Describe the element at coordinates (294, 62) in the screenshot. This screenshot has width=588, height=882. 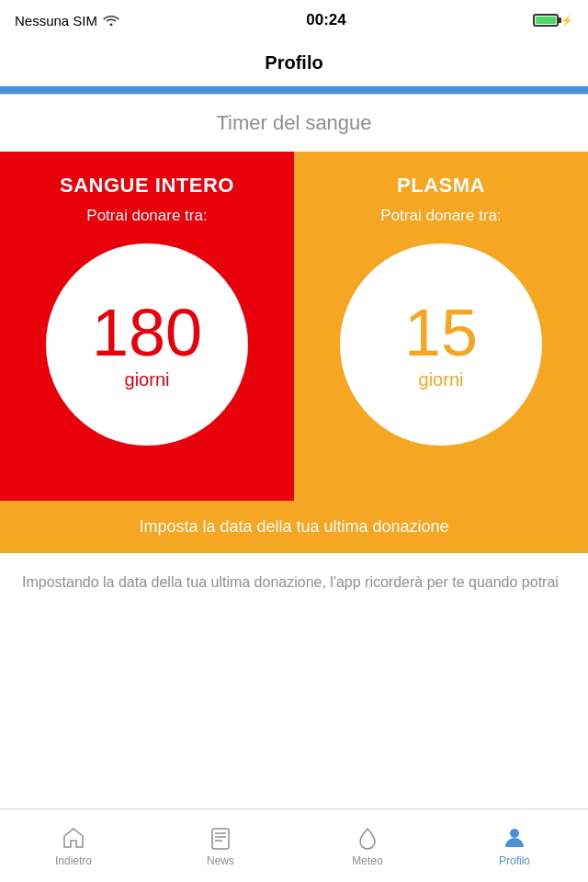
I see `nav-title: Profilo` at that location.